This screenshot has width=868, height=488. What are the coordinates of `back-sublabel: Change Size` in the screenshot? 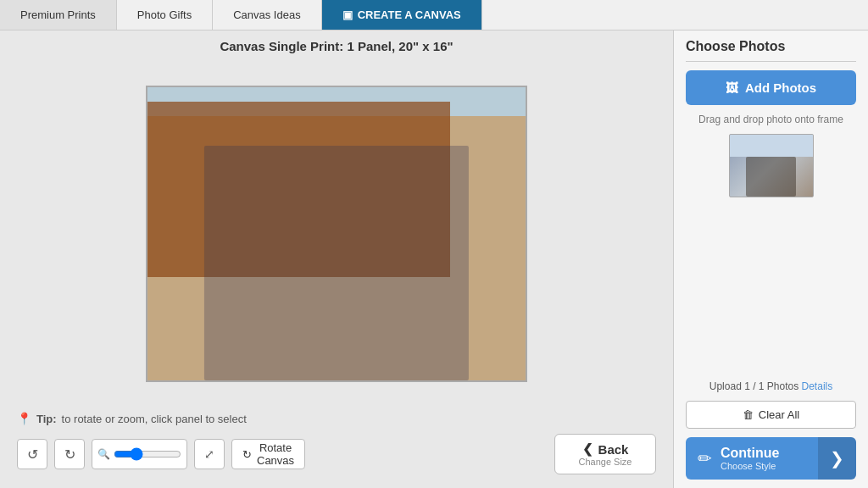 It's located at (605, 462).